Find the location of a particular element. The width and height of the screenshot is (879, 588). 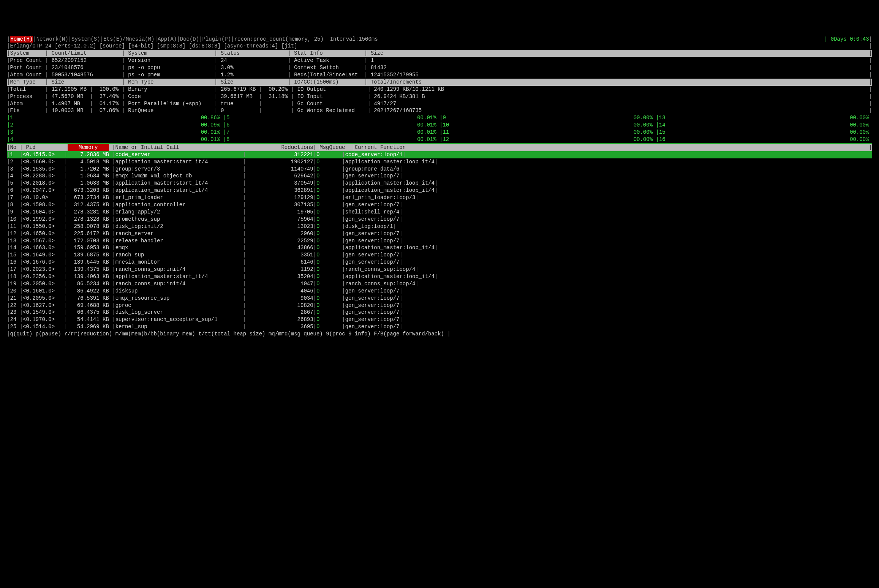

proc-row-21: |21 |<0.2095.0> | 76.5391 KB |emqx_resou… is located at coordinates (440, 299).